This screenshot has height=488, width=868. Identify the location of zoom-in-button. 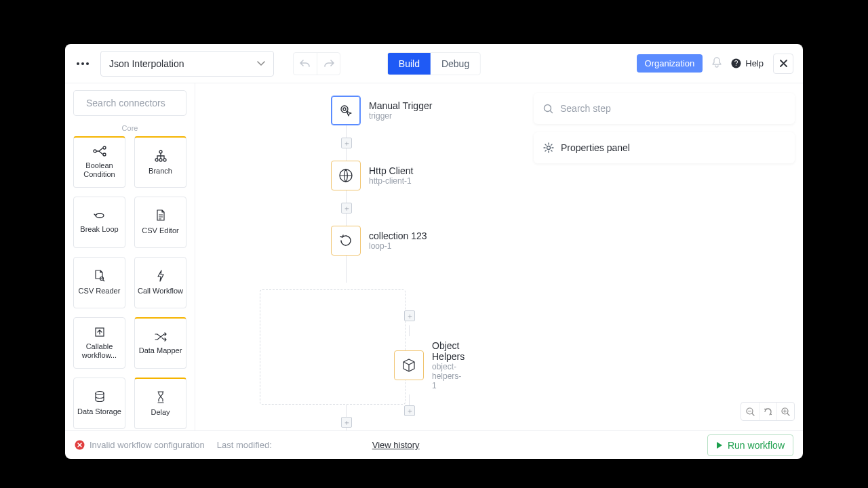
(785, 411).